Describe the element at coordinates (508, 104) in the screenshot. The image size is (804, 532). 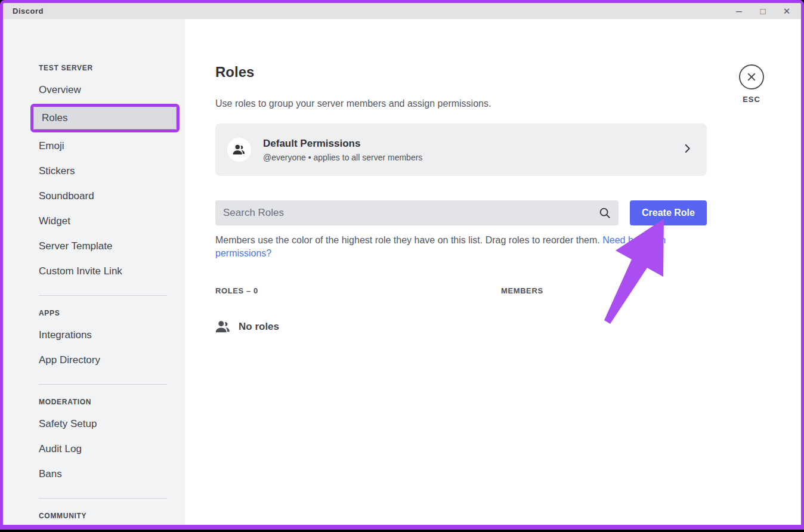
I see `page-subtitle: Use roles to group your server members a…` at that location.